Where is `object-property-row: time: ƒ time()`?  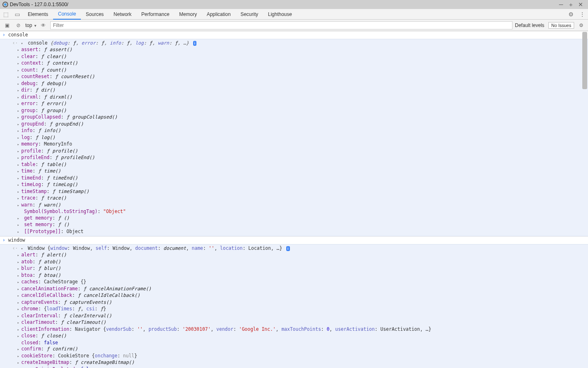 object-property-row: time: ƒ time() is located at coordinates (295, 172).